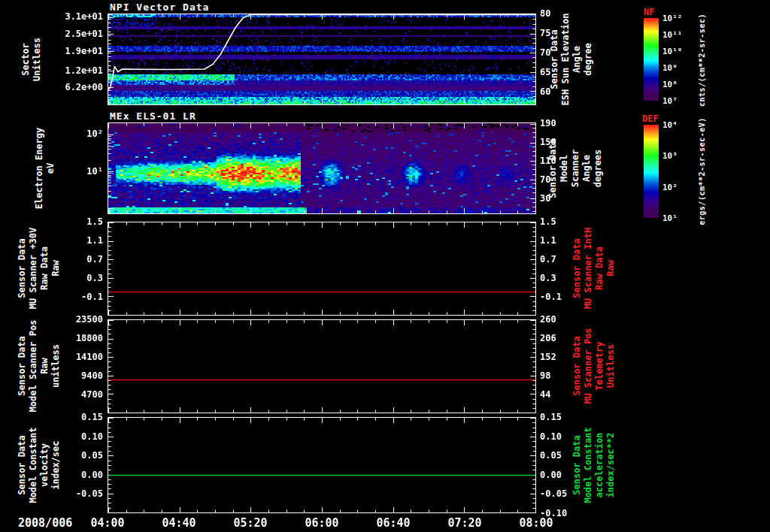 Image resolution: width=770 pixels, height=532 pixels. Describe the element at coordinates (322, 59) in the screenshot. I see `panel-npi-spectrogram` at that location.